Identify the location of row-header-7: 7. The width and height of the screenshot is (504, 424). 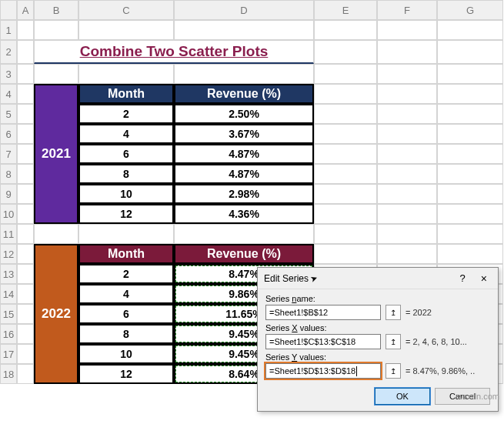
(8, 154).